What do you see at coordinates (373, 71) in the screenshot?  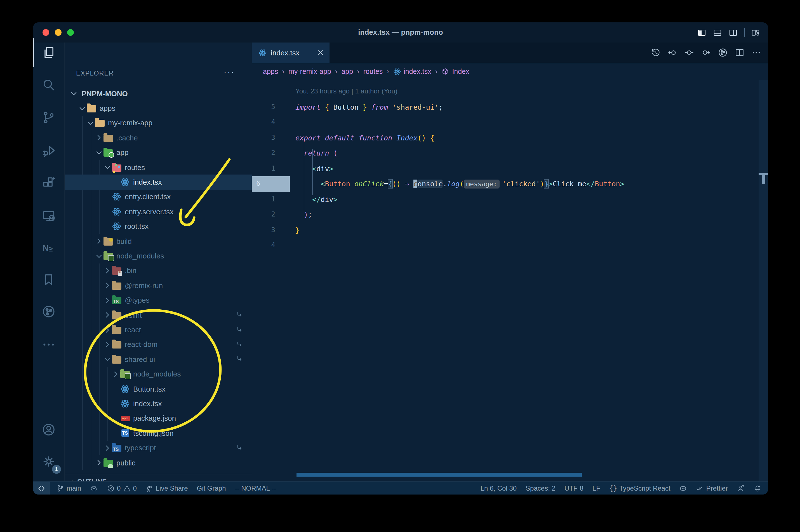 I see `breadcrumb-item: routes` at bounding box center [373, 71].